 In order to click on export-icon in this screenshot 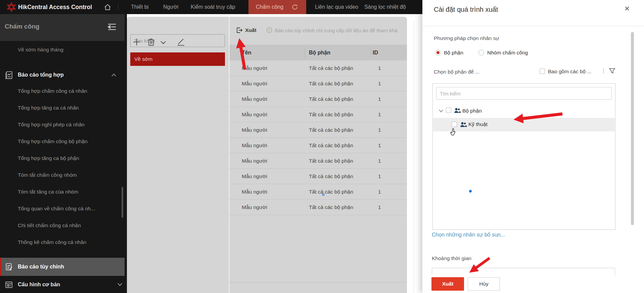, I will do `click(239, 30)`.